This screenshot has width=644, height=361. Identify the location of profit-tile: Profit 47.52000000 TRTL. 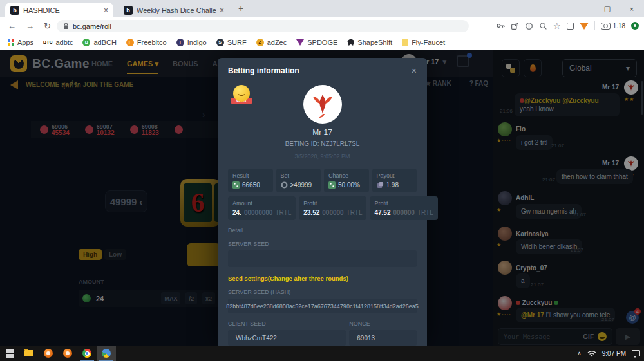
(403, 208).